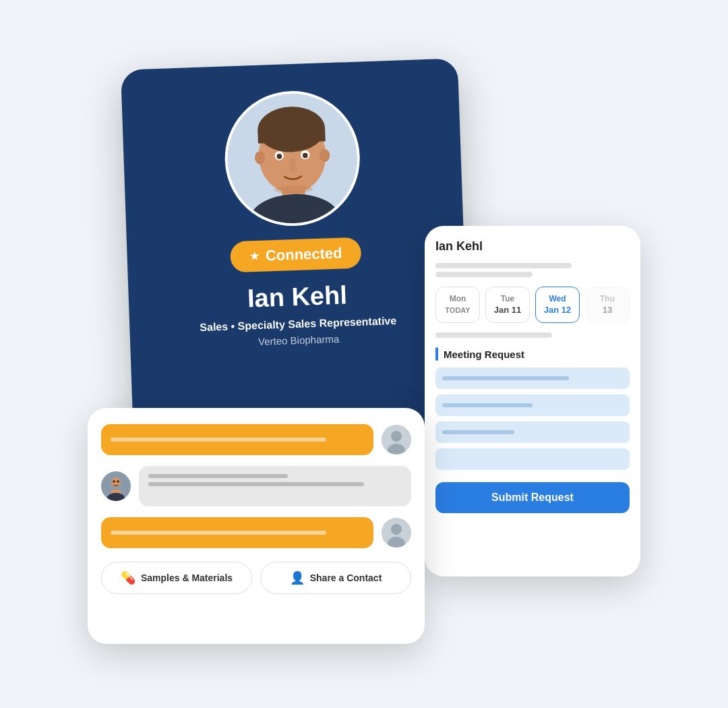  What do you see at coordinates (336, 578) in the screenshot?
I see `share-contact-button: 👤 Share a Contact` at bounding box center [336, 578].